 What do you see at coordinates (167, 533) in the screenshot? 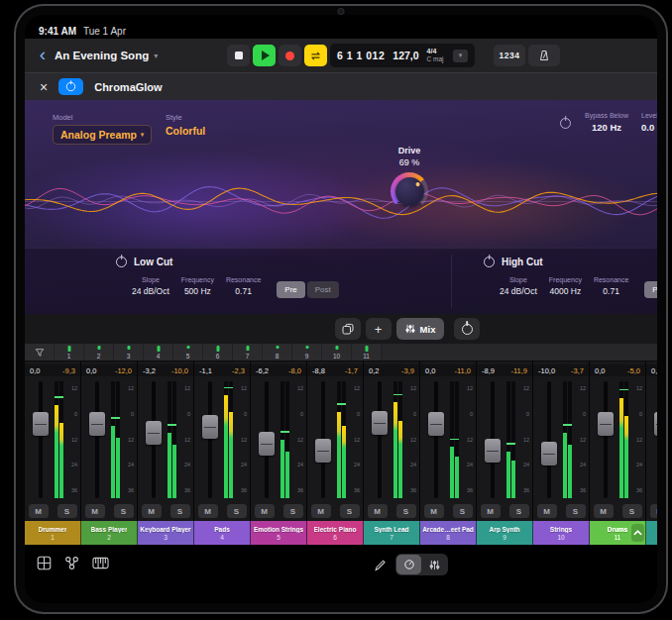
I see `track-name-3: Keyboard Player3` at bounding box center [167, 533].